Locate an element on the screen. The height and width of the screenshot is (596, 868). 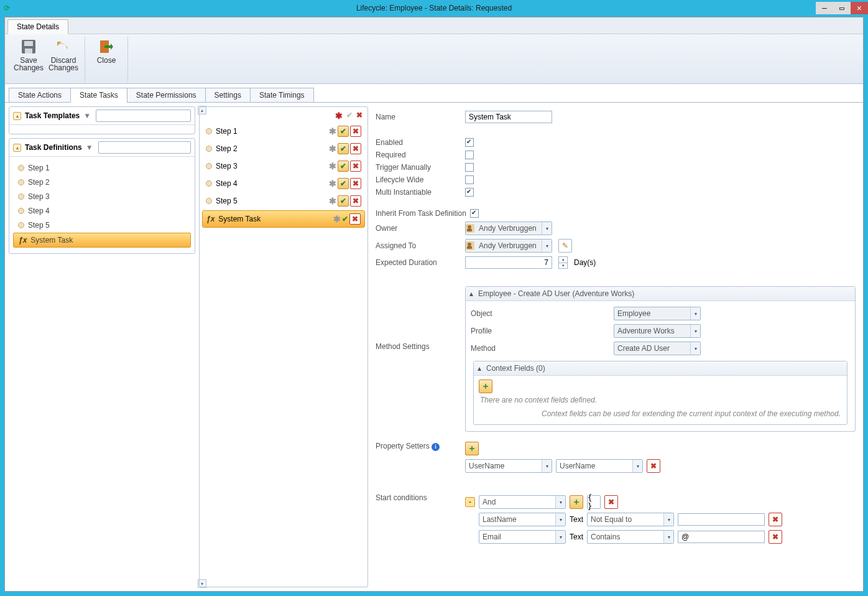
new-required-icon: ✱ is located at coordinates (339, 116).